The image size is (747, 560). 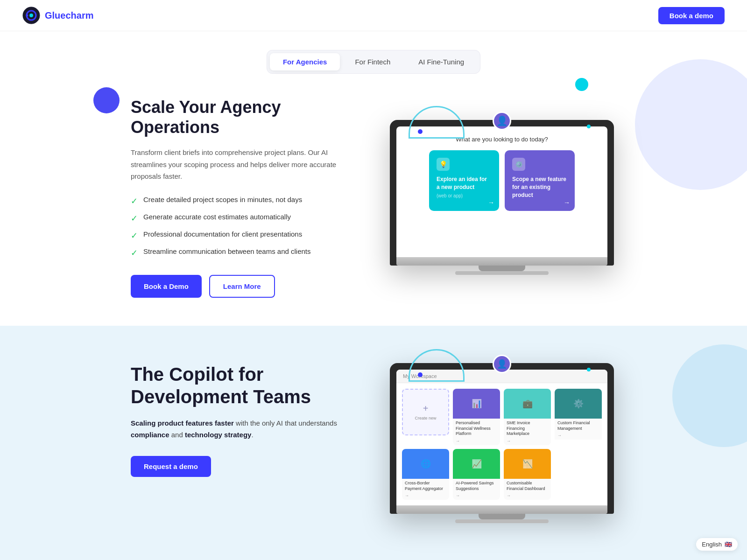 What do you see at coordinates (528, 464) in the screenshot?
I see `card-img-5: 📉` at bounding box center [528, 464].